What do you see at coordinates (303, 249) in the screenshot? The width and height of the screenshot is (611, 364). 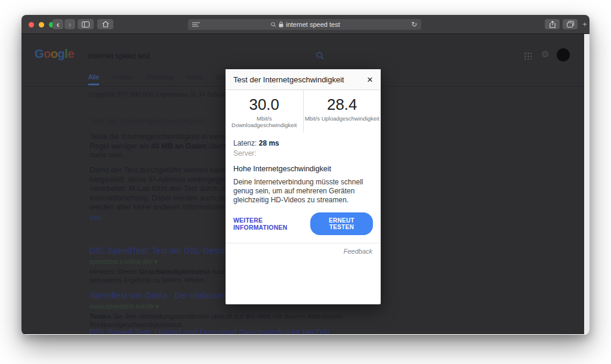 I see `feedback-link: Feedback` at bounding box center [303, 249].